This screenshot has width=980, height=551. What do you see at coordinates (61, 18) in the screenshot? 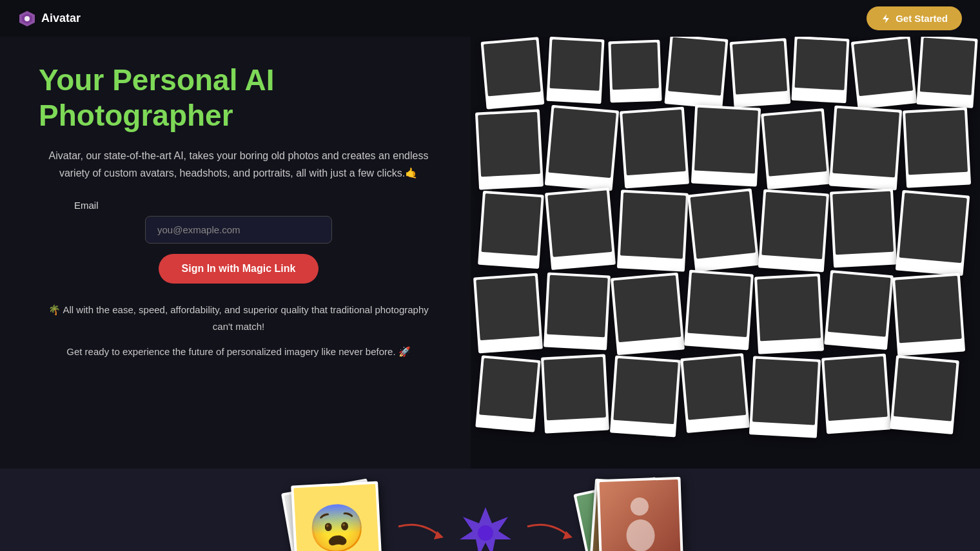
I see `logo-text: Aivatar` at bounding box center [61, 18].